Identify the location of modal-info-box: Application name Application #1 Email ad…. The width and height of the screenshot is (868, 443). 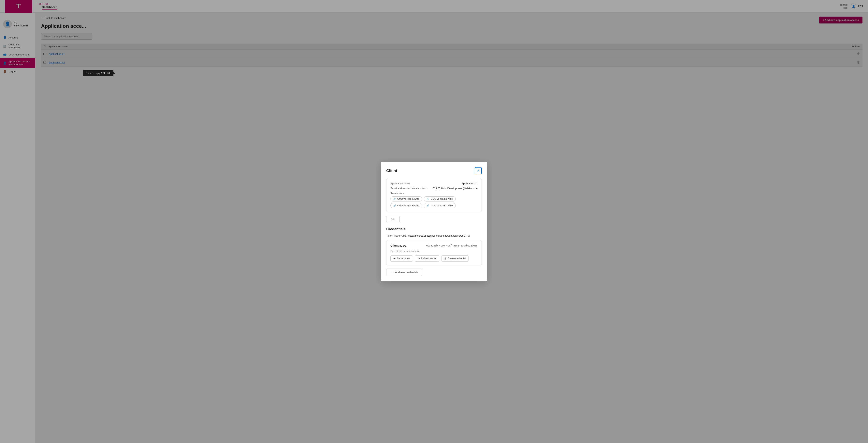
(434, 195).